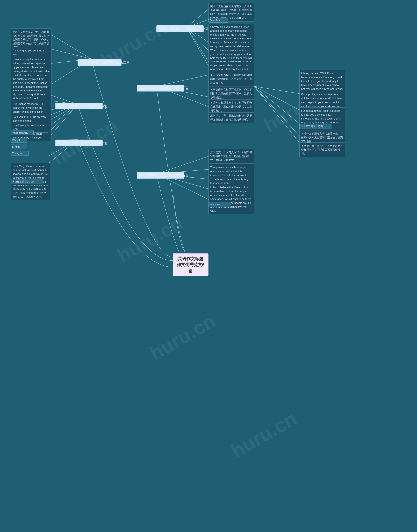 Image resolution: width=417 pixels, height=532 pixels. Describe the element at coordinates (231, 107) in the screenshot. I see `b3-node3: 英语作文标题注意事项，标题要符合文化背景，避免使用冷僻词汇，力求简洁有力。` at that location.